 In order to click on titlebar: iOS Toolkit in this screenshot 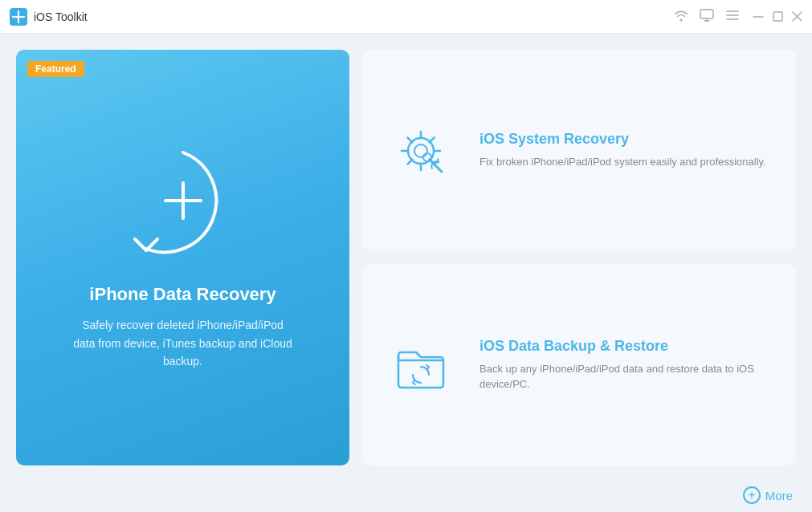, I will do `click(406, 17)`.